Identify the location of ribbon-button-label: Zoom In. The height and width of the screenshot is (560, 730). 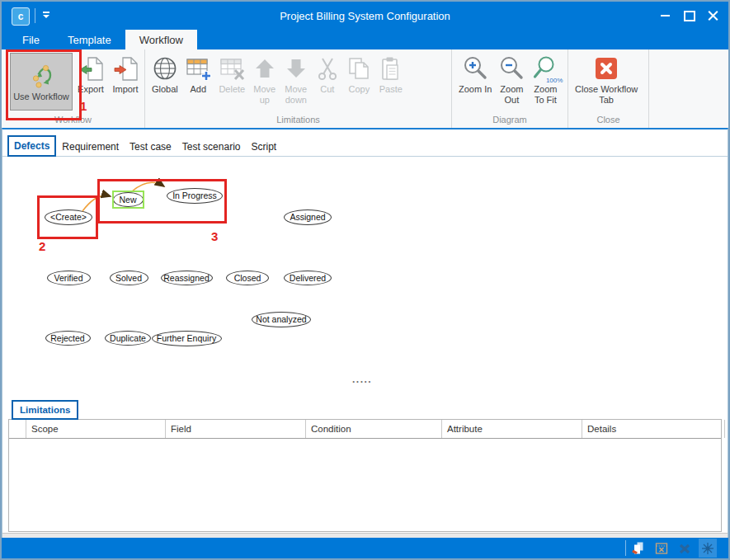
(475, 89).